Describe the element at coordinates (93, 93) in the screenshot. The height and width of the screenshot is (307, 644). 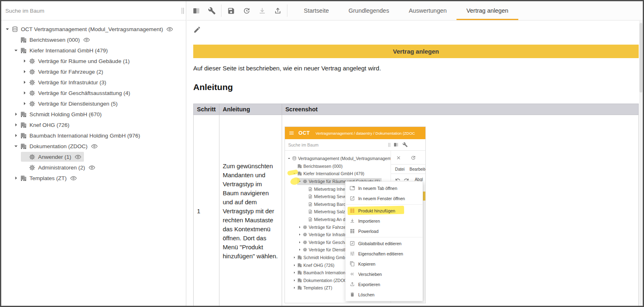
I see `tree-item: Verträge für Geschäftsausstattung (4)` at that location.